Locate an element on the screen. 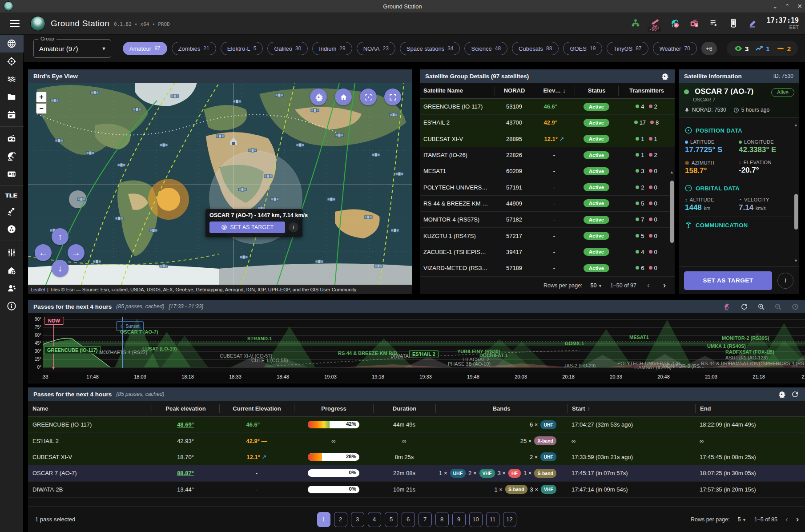 This screenshot has height=532, width=805. column-header-transmitters: Transmitters is located at coordinates (647, 91).